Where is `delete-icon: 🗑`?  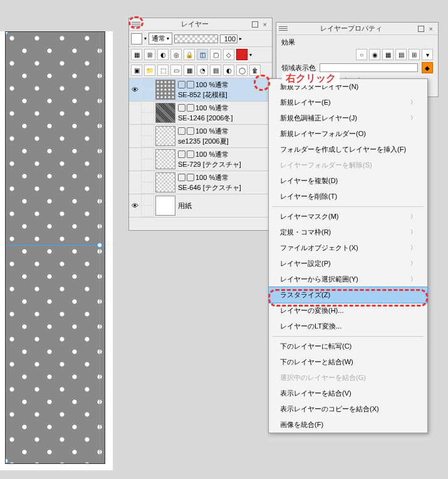 delete-icon: 🗑 is located at coordinates (255, 70).